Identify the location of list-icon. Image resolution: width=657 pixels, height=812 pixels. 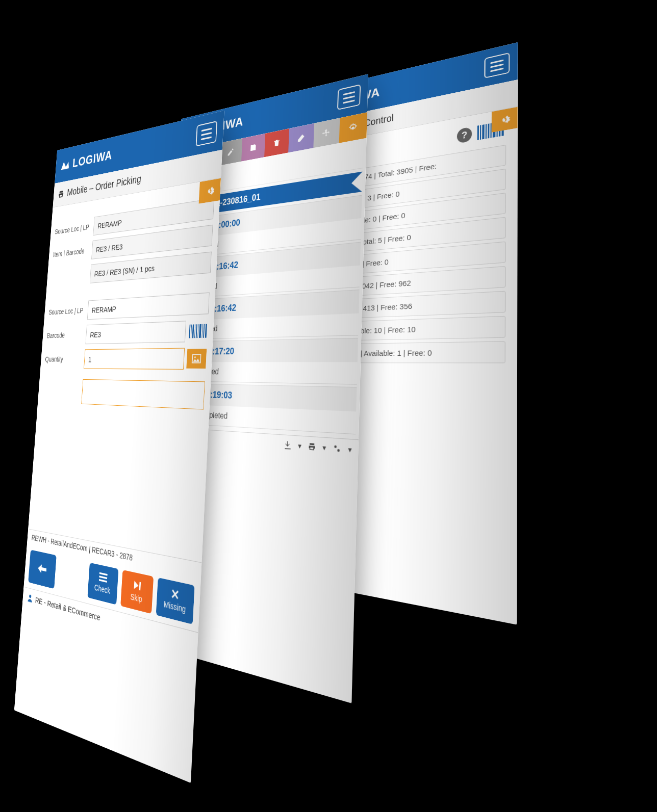
(103, 578).